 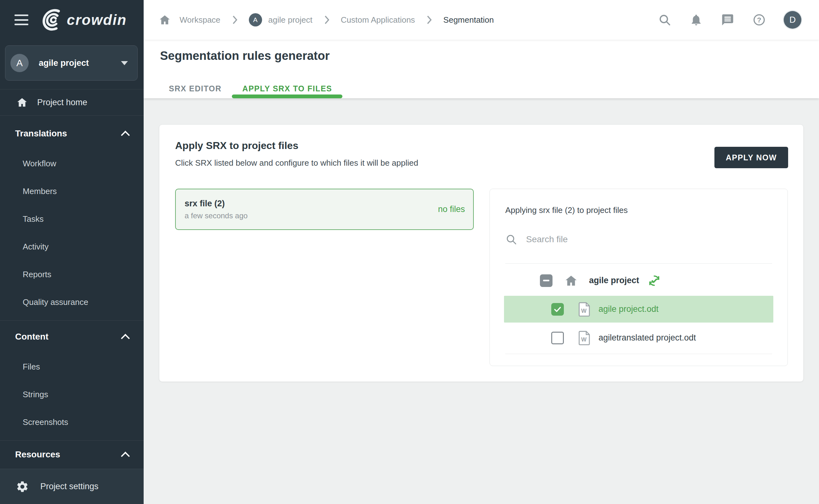 What do you see at coordinates (654, 281) in the screenshot?
I see `sync-success-icon` at bounding box center [654, 281].